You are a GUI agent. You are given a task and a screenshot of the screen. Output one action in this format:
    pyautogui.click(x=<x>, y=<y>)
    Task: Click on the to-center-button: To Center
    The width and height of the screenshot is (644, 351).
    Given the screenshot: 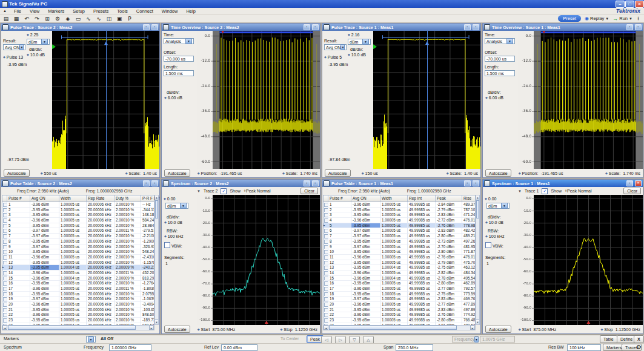 What is the action you would take?
    pyautogui.click(x=290, y=339)
    